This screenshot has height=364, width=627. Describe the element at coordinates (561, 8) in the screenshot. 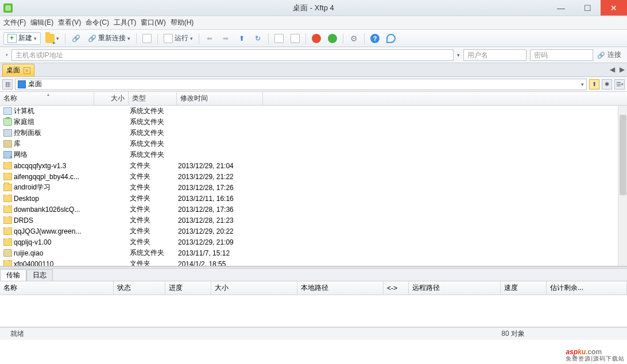

I see `minimize-button: —` at that location.